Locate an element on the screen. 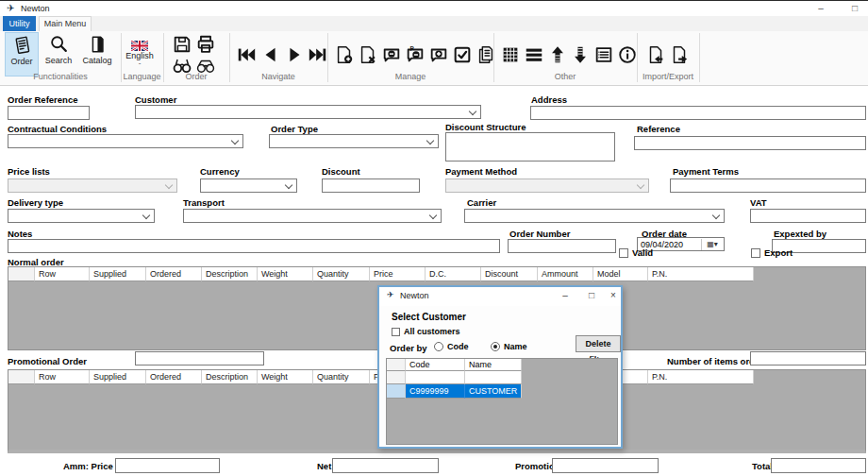 Image resolution: width=868 pixels, height=476 pixels. language-button: English - is located at coordinates (140, 55).